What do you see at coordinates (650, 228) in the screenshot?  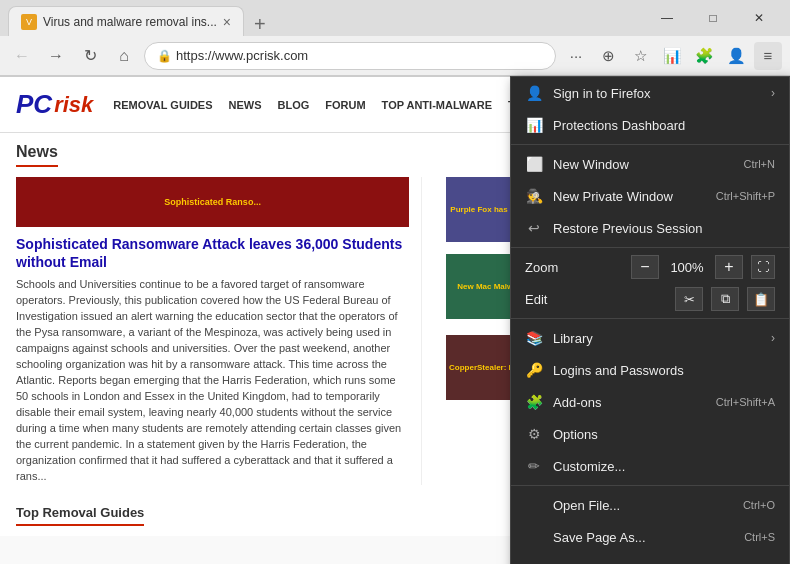 I see `menu-item-restore-session: ↩ Restore Previous Session` at bounding box center [650, 228].